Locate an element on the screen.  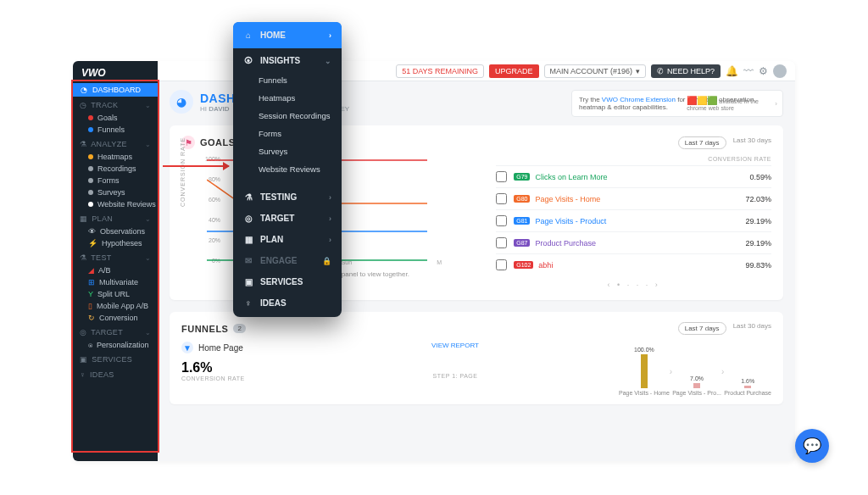
notes-icon: ▦ is located at coordinates (83, 219).